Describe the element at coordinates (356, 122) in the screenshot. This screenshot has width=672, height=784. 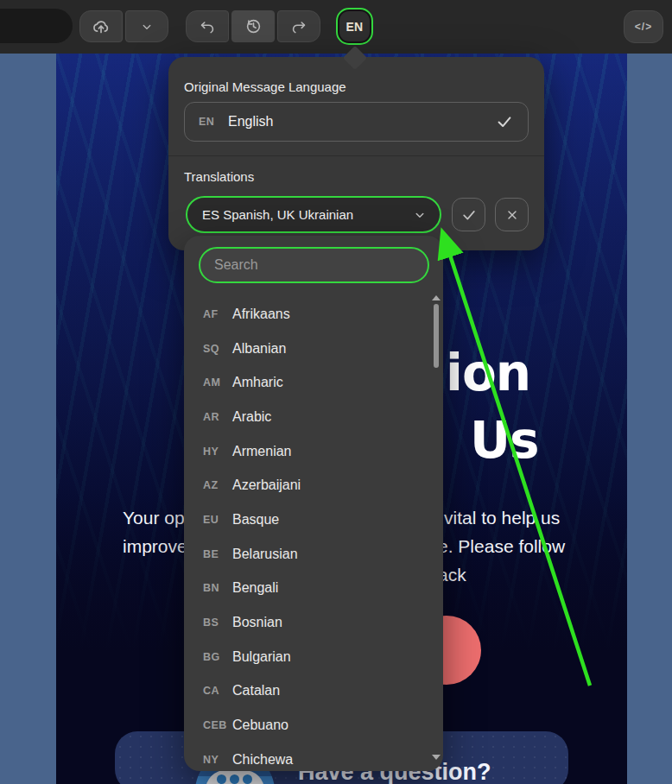
I see `original-language-row: EN English` at that location.